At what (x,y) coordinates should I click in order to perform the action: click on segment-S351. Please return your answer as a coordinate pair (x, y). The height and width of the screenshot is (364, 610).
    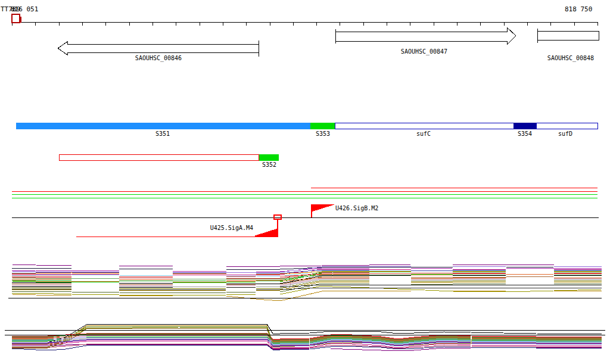
    Looking at the image, I should click on (163, 126).